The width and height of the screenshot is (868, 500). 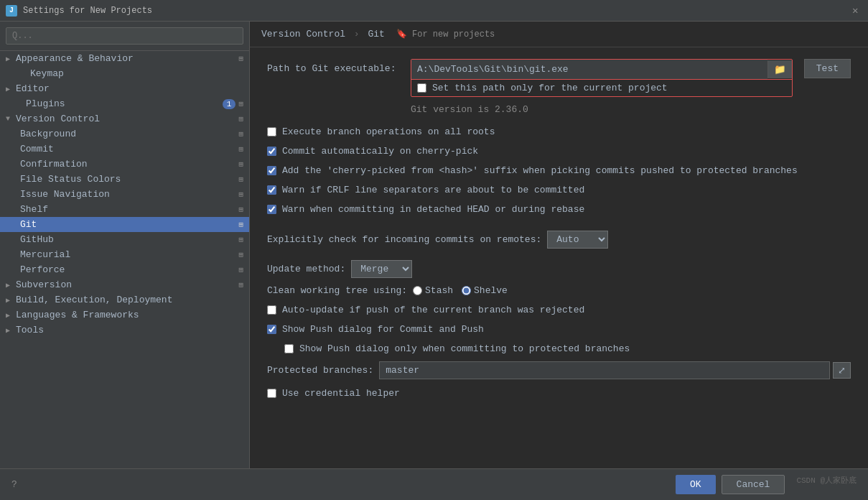 I want to click on sidebar-item-label: Commit, so click(x=128, y=149).